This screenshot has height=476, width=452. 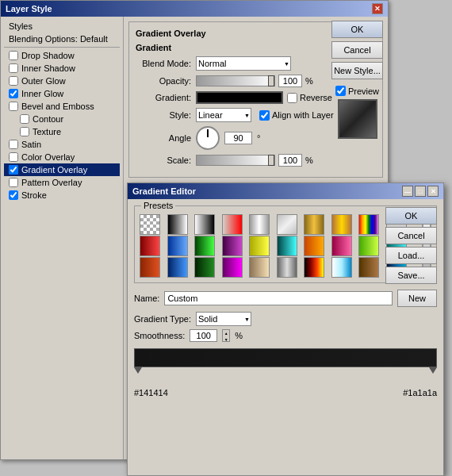 What do you see at coordinates (62, 39) in the screenshot?
I see `sidebar-item-blending: Blending Options: Default` at bounding box center [62, 39].